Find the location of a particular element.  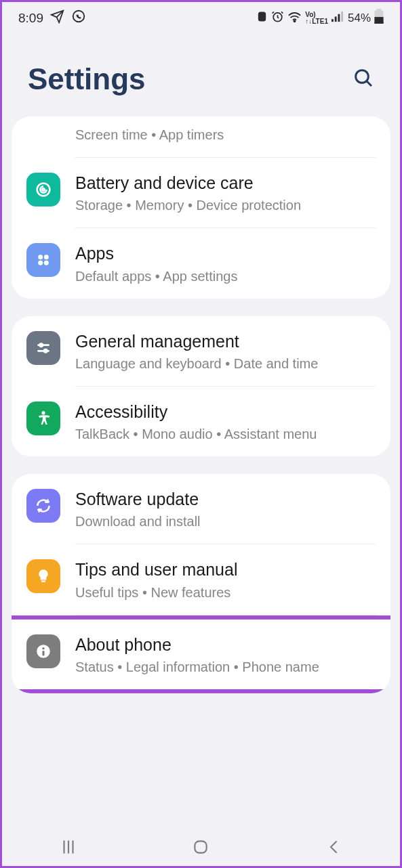

search-button is located at coordinates (363, 79).